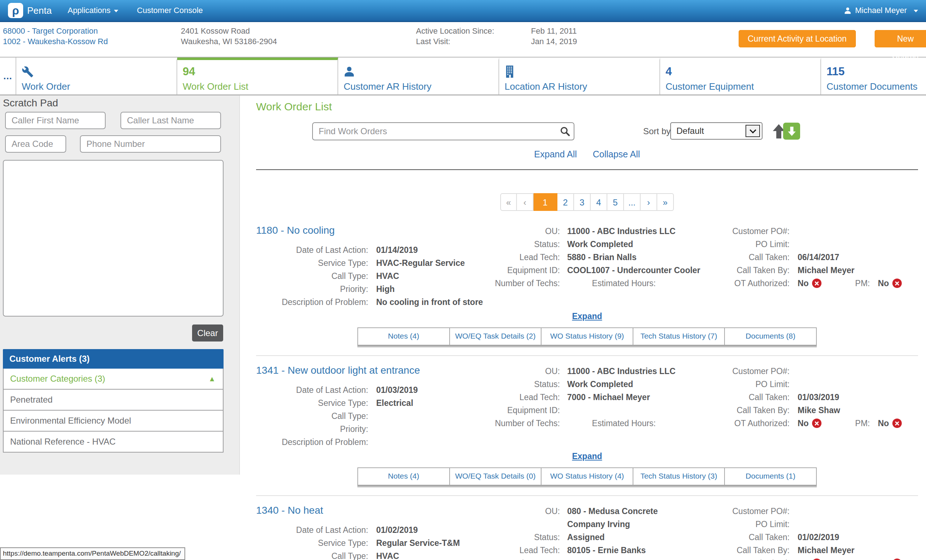  Describe the element at coordinates (599, 202) in the screenshot. I see `page-4: 4` at that location.